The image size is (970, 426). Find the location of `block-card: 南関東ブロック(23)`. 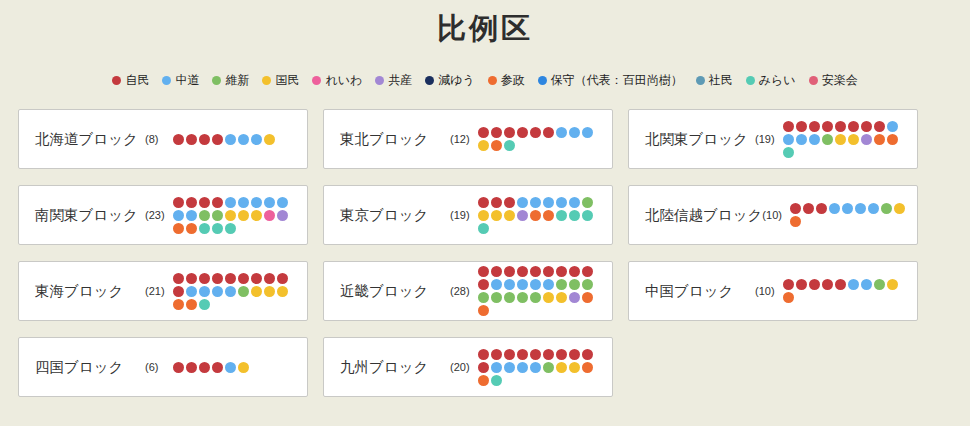

block-card: 南関東ブロック(23) is located at coordinates (163, 215).